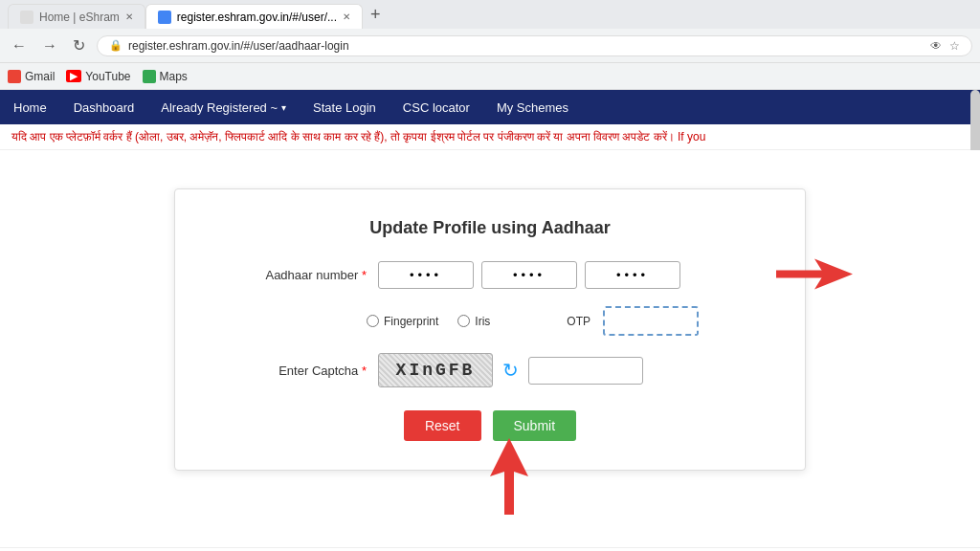  I want to click on otp-input, so click(651, 321).